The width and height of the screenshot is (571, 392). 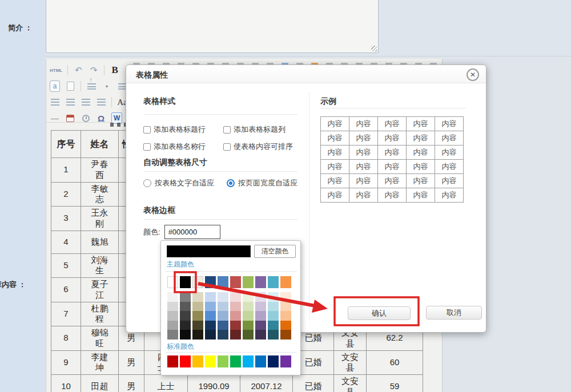 What do you see at coordinates (94, 70) in the screenshot?
I see `redo-icon: ↷` at bounding box center [94, 70].